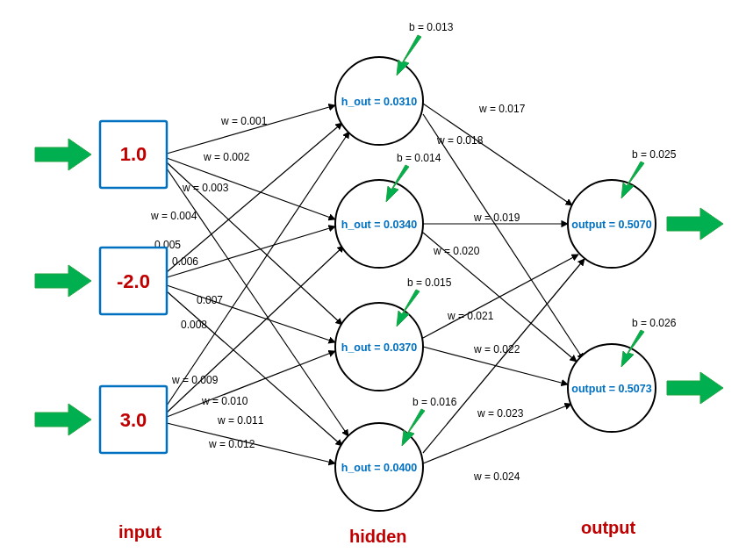  I want to click on hidden-value-1: h_out = 0.0310, so click(379, 102).